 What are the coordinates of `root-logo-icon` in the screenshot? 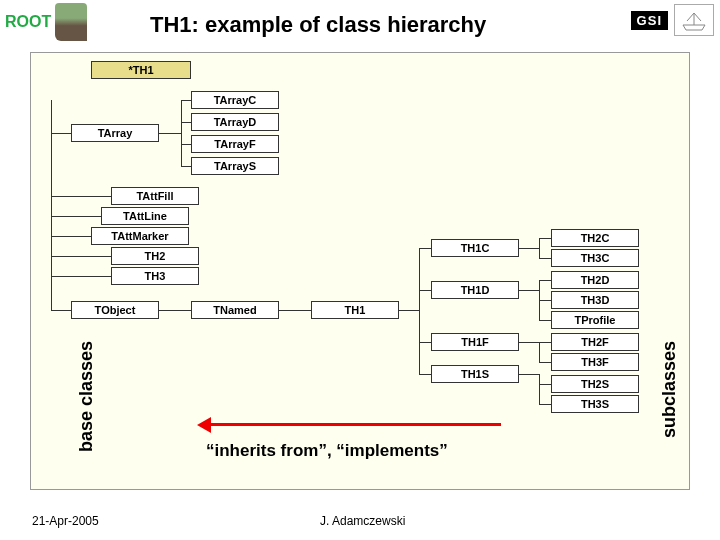 It's located at (71, 22).